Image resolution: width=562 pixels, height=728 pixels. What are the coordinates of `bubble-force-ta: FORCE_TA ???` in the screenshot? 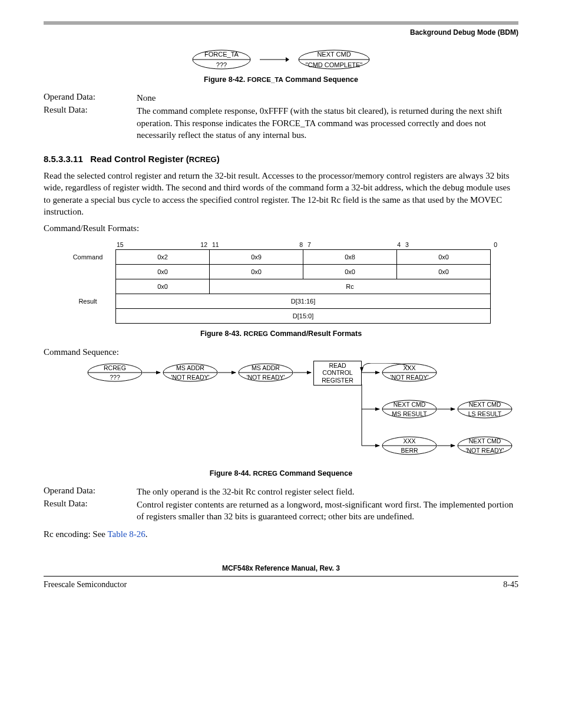 It's located at (222, 60).